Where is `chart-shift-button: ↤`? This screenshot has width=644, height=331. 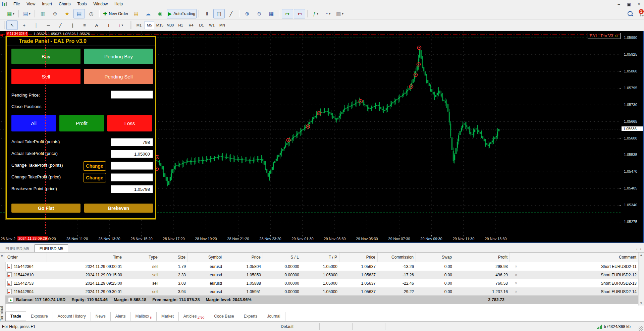
chart-shift-button: ↤ is located at coordinates (300, 14).